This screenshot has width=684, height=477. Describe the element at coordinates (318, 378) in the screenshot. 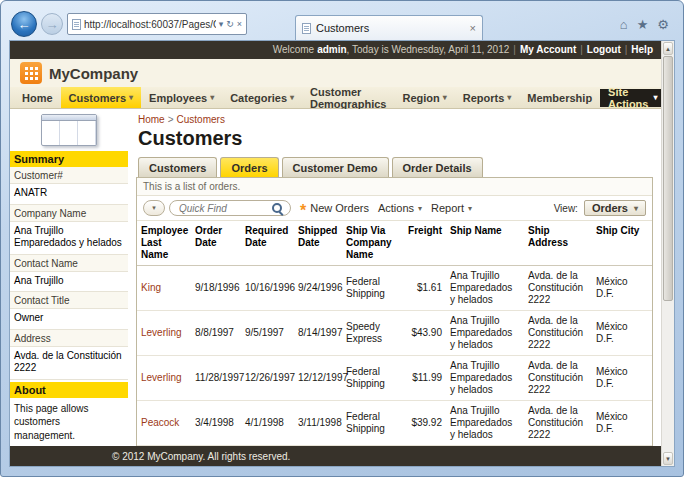

I see `cell: 12/12/1997` at that location.